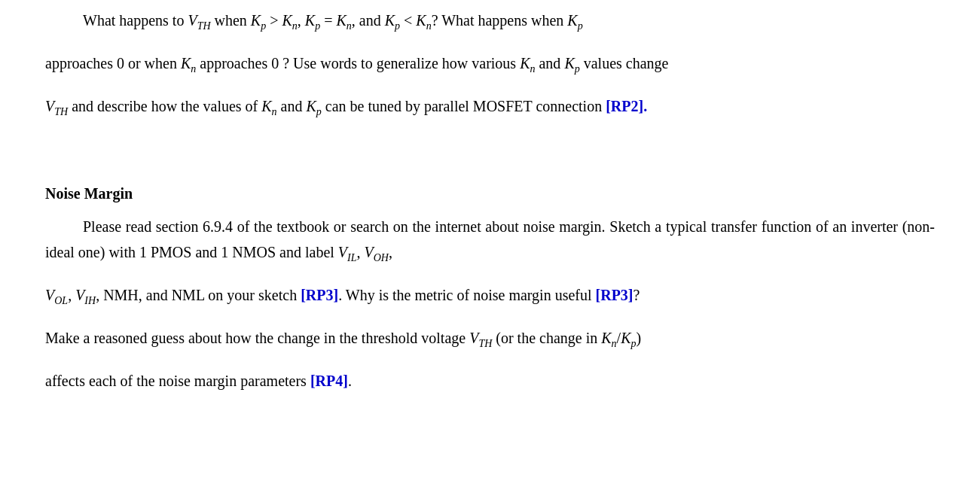  I want to click on rp3-ref-1: [RP3], so click(319, 295).